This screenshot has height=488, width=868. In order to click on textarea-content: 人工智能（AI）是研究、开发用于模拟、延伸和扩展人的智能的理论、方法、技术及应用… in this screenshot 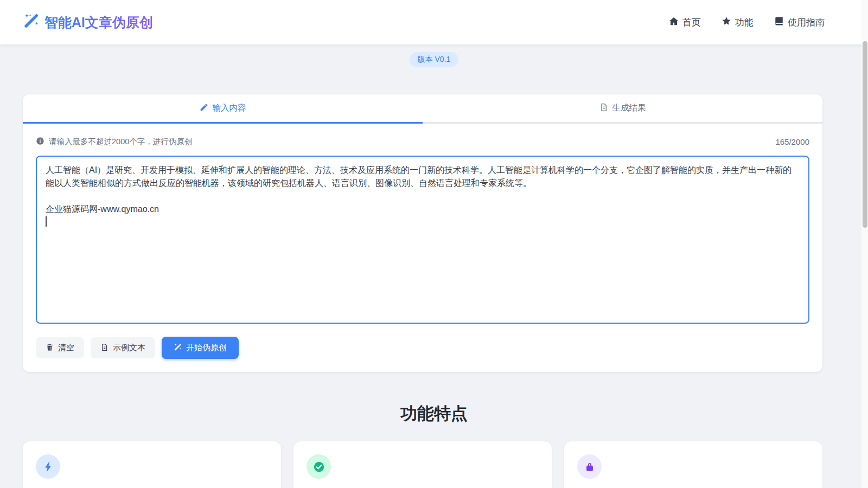, I will do `click(419, 190)`.